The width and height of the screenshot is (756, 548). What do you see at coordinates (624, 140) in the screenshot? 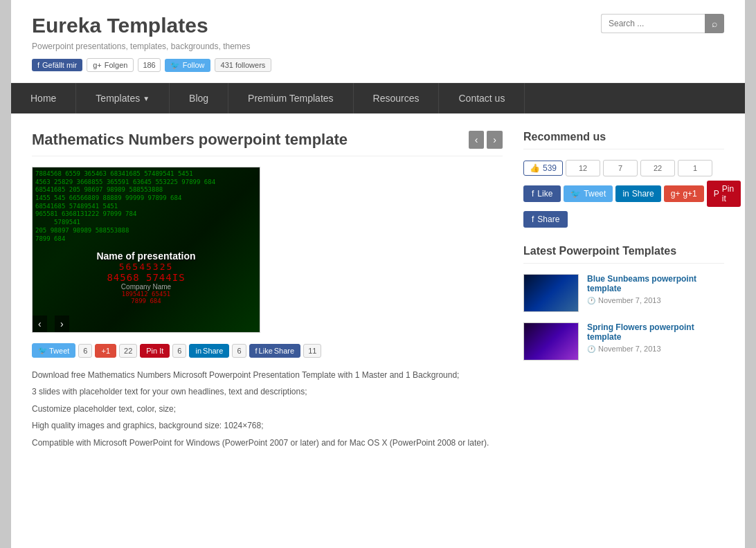
I see `recommend-title: Recommend us` at bounding box center [624, 140].